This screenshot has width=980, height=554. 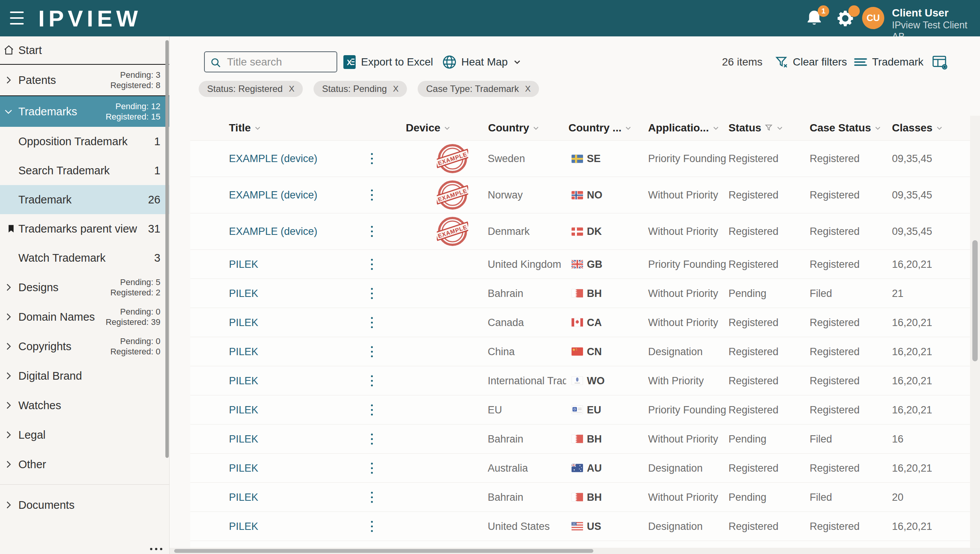 What do you see at coordinates (156, 549) in the screenshot?
I see `sidebar-more-icon` at bounding box center [156, 549].